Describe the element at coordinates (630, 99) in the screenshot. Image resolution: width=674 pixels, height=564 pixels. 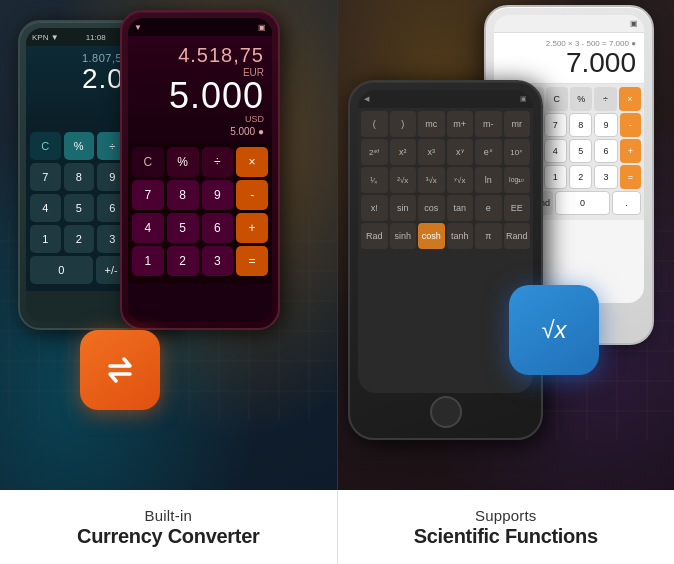
I see `phone3-key-multiply: ×` at that location.